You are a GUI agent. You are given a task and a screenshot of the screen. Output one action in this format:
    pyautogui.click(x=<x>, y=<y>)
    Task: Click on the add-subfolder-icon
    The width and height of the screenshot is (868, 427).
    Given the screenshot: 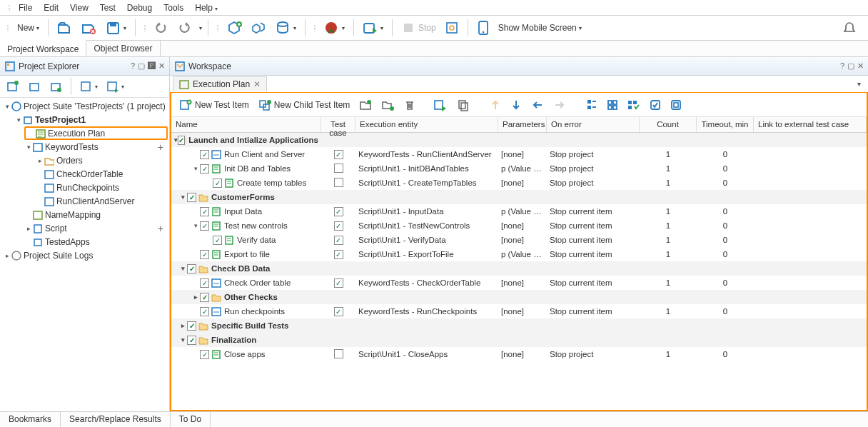 What is the action you would take?
    pyautogui.click(x=388, y=105)
    